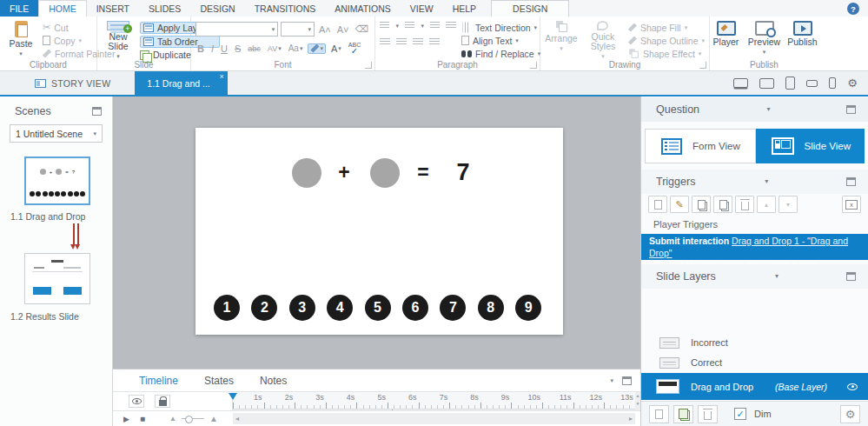 Image resolution: width=868 pixels, height=426 pixels. What do you see at coordinates (73, 83) in the screenshot?
I see `story-view-tab: STORY VIEW` at bounding box center [73, 83].